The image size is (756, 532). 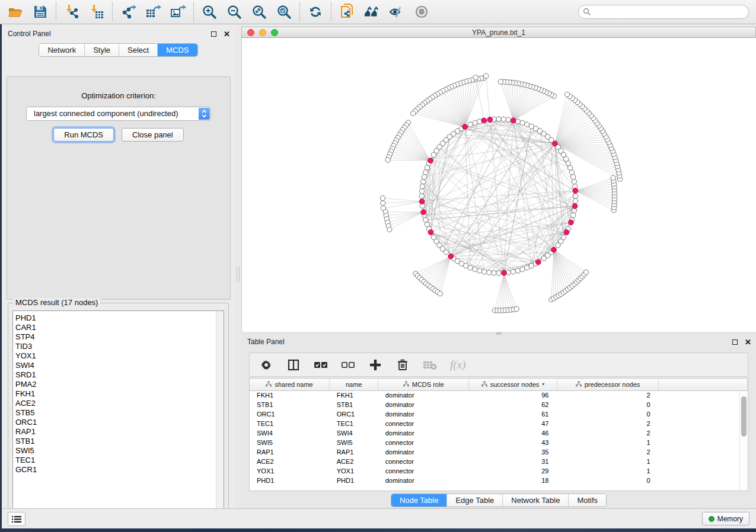 I want to click on table-row: ACE2ACE2connector311, so click(x=499, y=462).